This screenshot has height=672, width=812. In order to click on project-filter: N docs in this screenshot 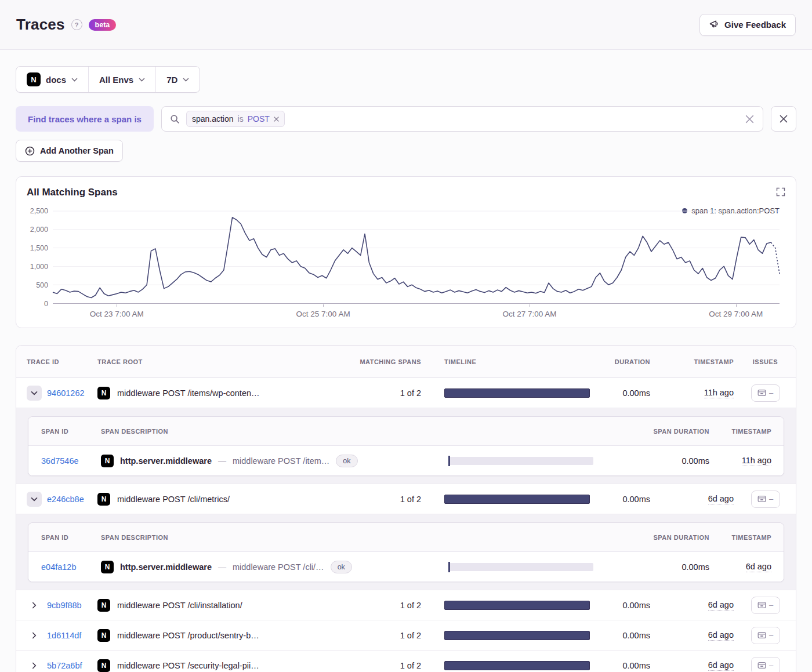, I will do `click(52, 79)`.